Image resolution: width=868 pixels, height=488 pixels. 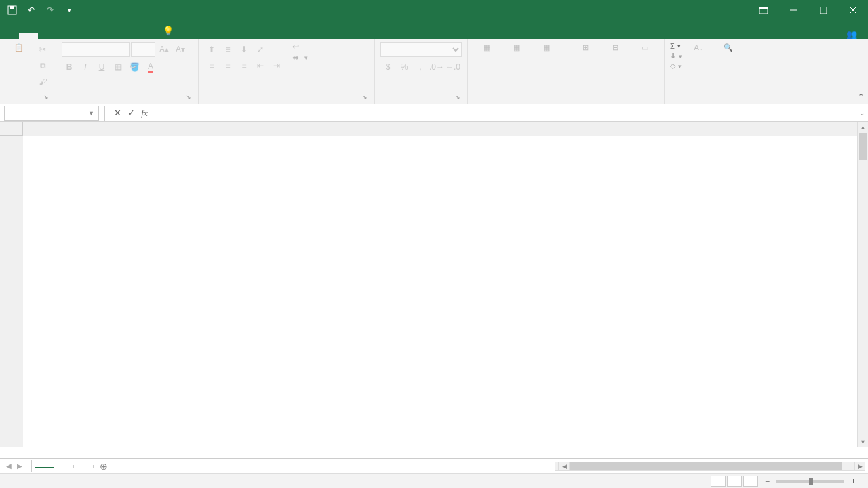 I want to click on wrap-text-button: ↩, so click(x=300, y=47).